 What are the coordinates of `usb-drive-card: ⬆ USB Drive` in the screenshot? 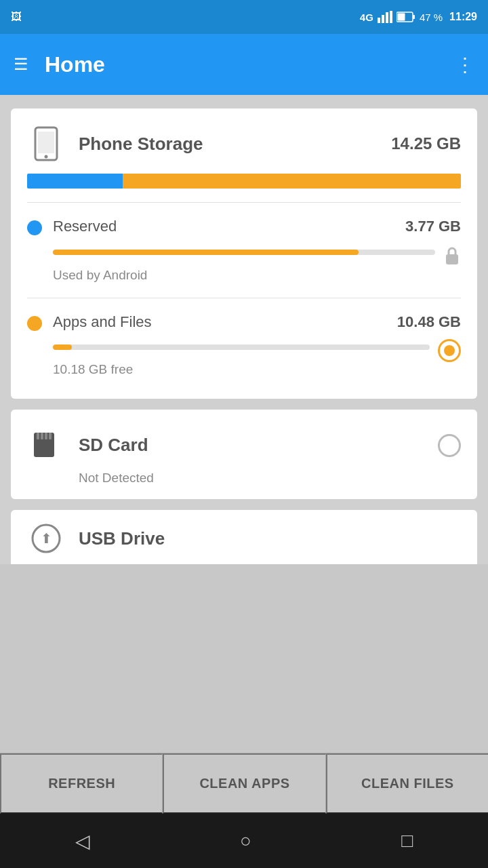 It's located at (244, 537).